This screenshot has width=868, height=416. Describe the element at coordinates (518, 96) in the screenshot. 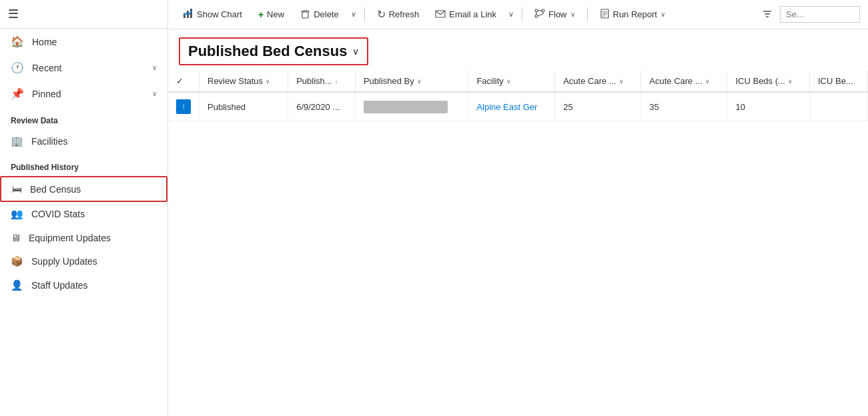

I see `data-table: ✓ Review Status ∨ Publish... ↓` at that location.